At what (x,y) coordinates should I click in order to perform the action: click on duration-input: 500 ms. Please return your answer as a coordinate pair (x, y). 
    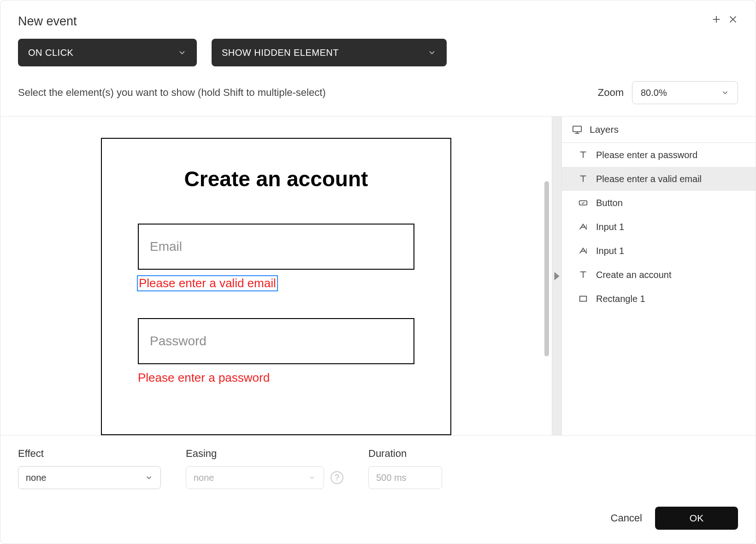
    Looking at the image, I should click on (405, 478).